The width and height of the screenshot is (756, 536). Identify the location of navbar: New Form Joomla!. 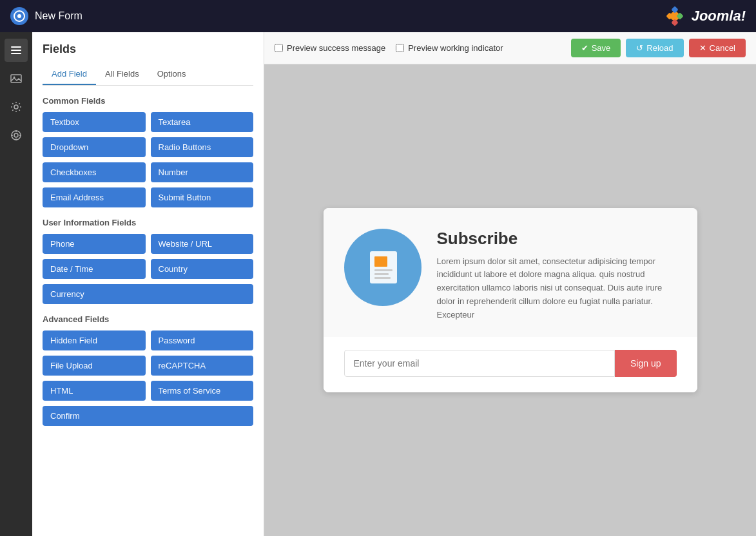
(378, 16).